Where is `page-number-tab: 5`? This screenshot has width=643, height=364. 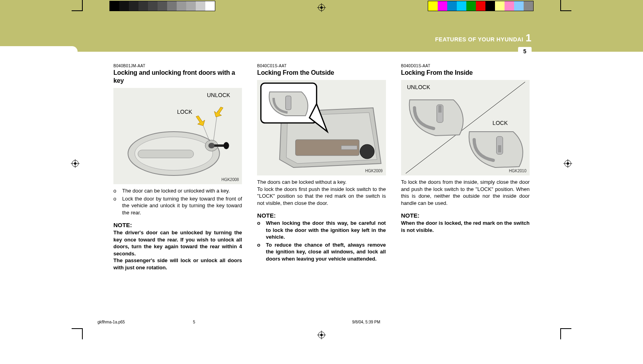
page-number-tab: 5 is located at coordinates (525, 51).